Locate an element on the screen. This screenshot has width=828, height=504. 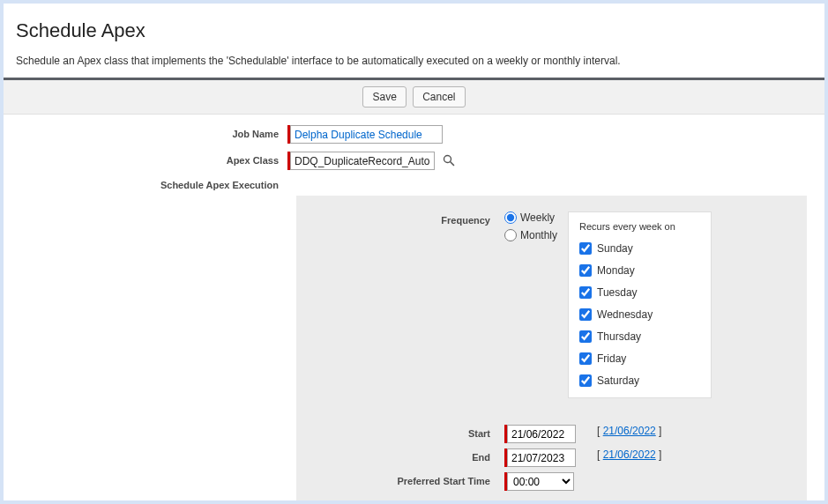
schedule-execution-label: Schedule Apex Execution is located at coordinates (145, 184).